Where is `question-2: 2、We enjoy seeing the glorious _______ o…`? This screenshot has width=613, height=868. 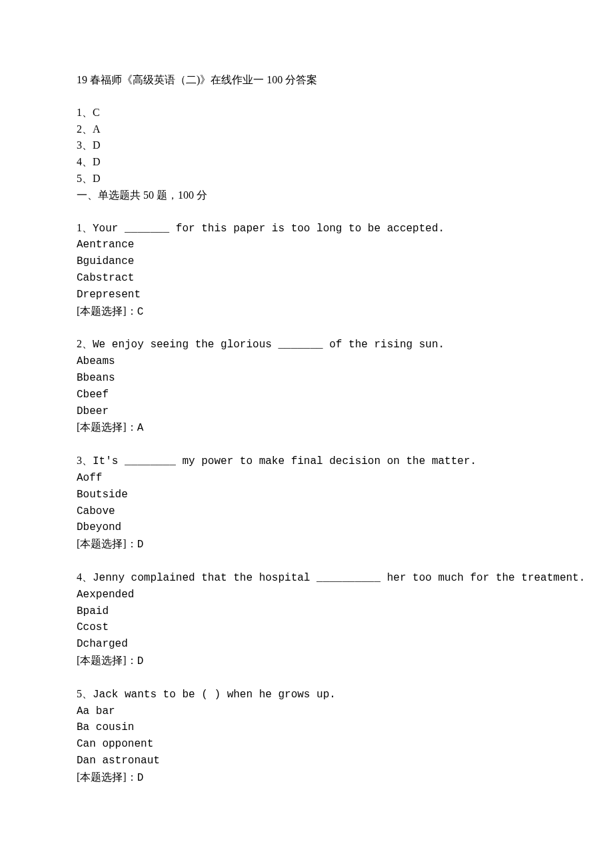
question-2: 2、We enjoy seeing the glorious _______ o… is located at coordinates (306, 387).